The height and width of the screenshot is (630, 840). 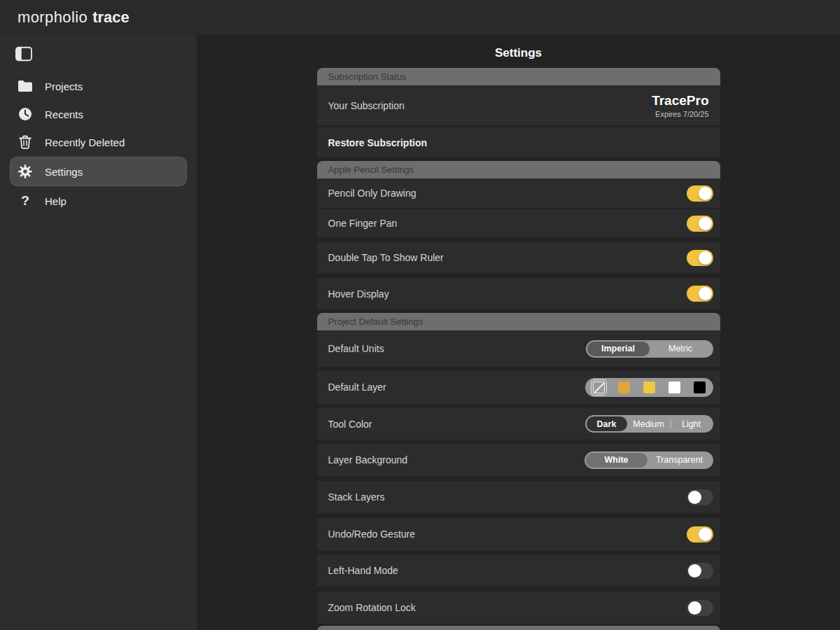 What do you see at coordinates (25, 201) in the screenshot?
I see `question-icon: ?` at bounding box center [25, 201].